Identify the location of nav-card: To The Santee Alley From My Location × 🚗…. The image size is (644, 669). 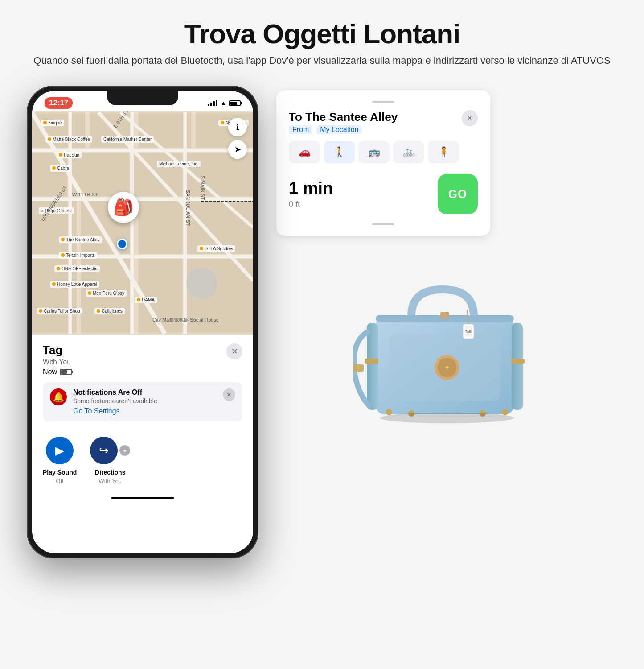
(383, 163).